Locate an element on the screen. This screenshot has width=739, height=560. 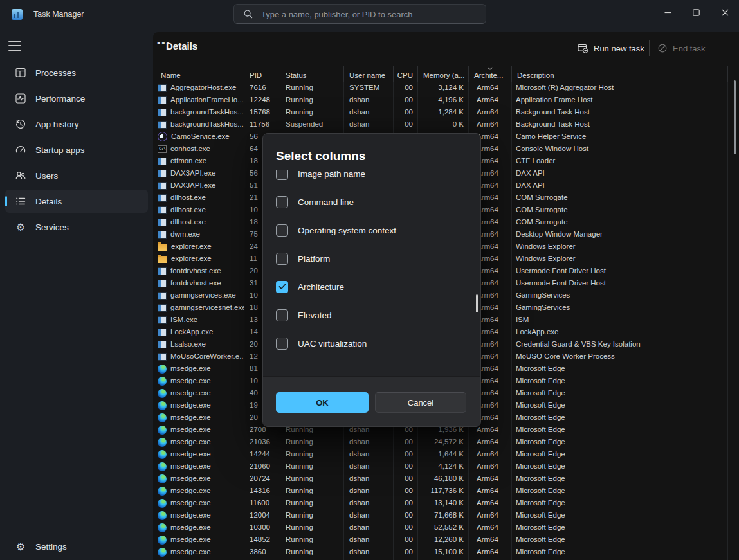
cell-pid: 21060 is located at coordinates (262, 467).